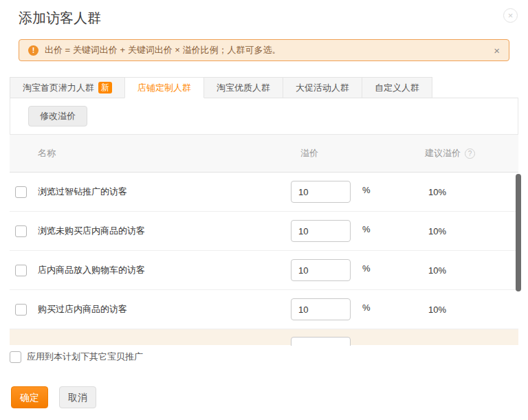  I want to click on column-header-premium: 溢价, so click(309, 153).